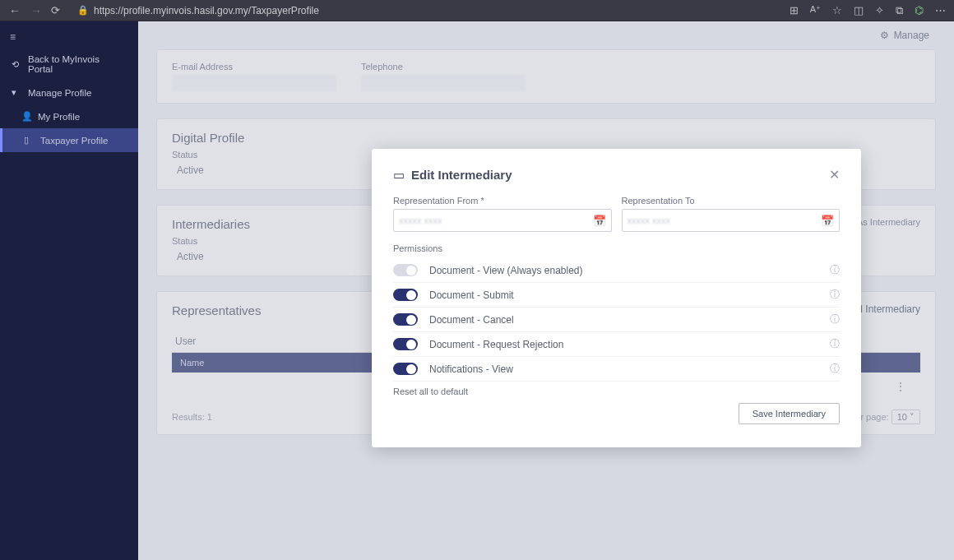 This screenshot has width=954, height=560. What do you see at coordinates (794, 11) in the screenshot?
I see `app-icon: ⊞` at bounding box center [794, 11].